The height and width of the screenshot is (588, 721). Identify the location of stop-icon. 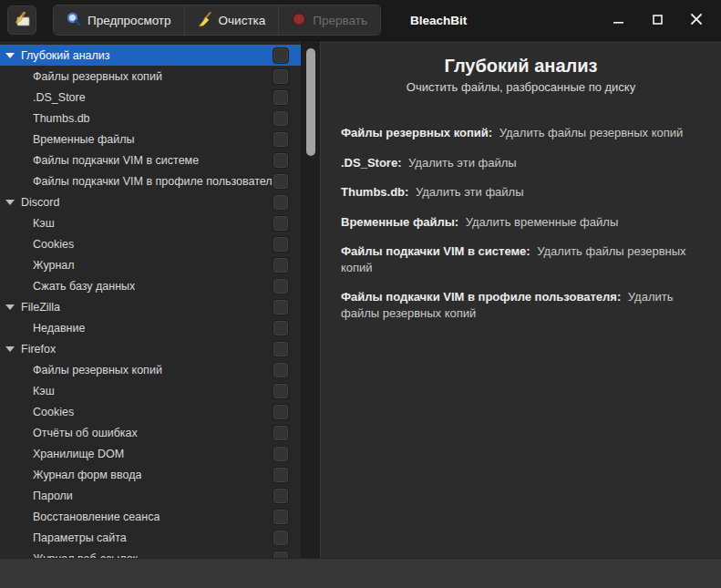
(299, 20).